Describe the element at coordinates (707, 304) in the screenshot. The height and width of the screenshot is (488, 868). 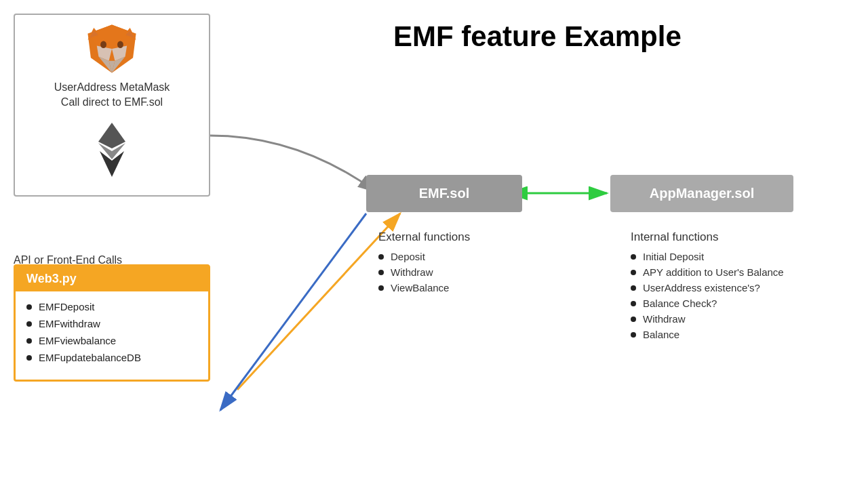
I see `list-item: Balance Check?` at that location.